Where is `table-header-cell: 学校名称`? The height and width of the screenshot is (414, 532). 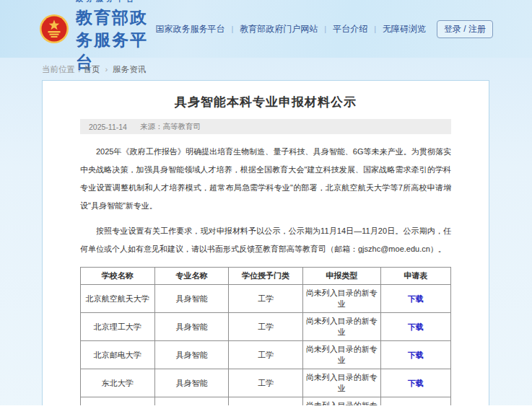
table-header-cell: 学校名称 is located at coordinates (118, 276).